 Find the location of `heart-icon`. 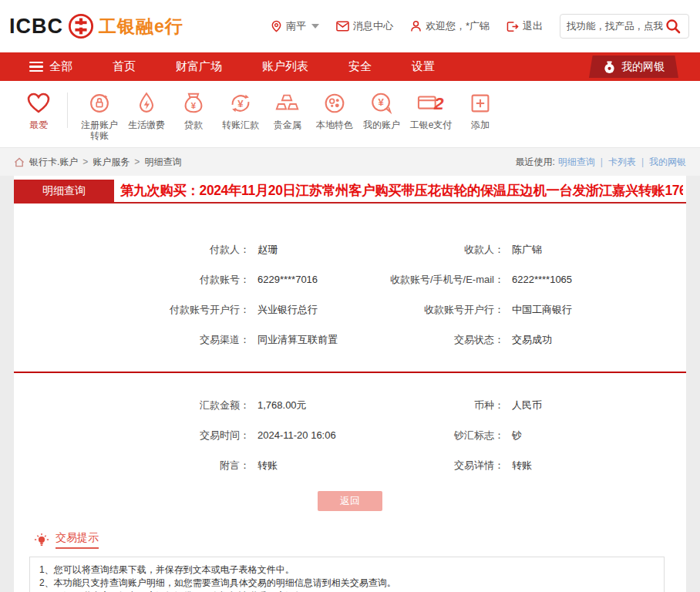

heart-icon is located at coordinates (39, 103).